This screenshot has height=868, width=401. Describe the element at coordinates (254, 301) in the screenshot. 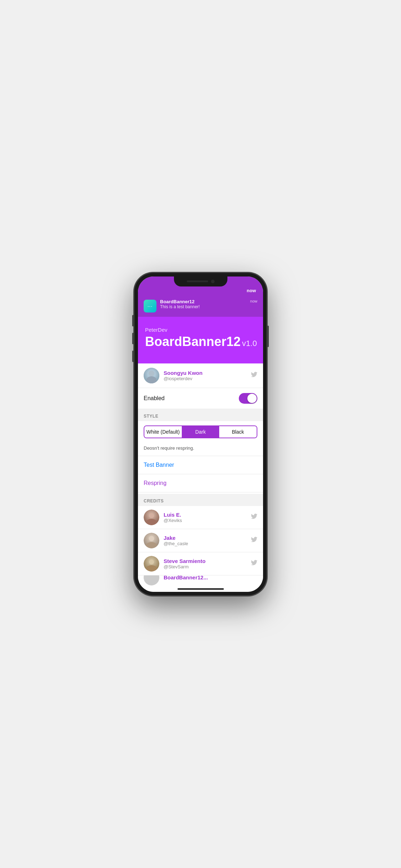

I see `notif-time: now` at that location.